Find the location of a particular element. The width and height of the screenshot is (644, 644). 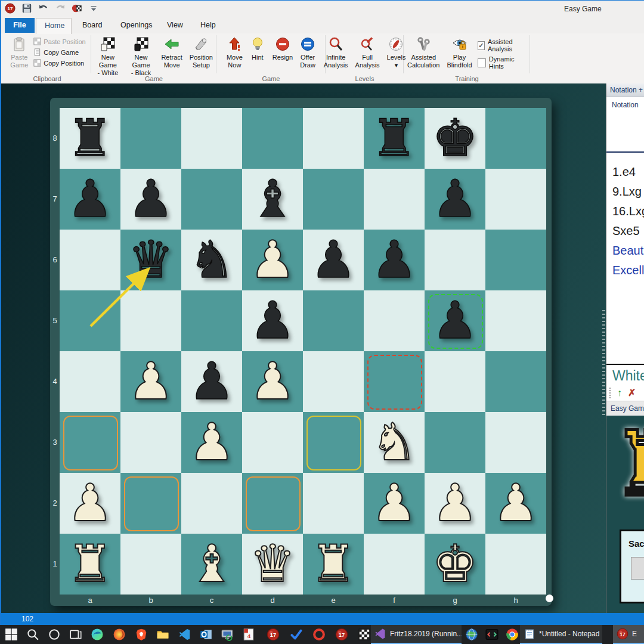

white-rook-e1: ♜ is located at coordinates (333, 564).